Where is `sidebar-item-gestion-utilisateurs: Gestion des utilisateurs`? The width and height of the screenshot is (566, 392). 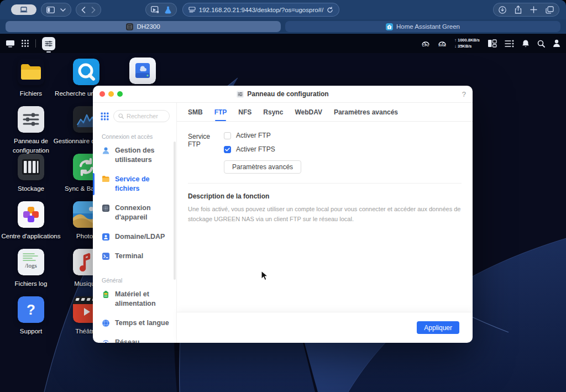
sidebar-item-gestion-utilisateurs: Gestion des utilisateurs is located at coordinates (135, 155).